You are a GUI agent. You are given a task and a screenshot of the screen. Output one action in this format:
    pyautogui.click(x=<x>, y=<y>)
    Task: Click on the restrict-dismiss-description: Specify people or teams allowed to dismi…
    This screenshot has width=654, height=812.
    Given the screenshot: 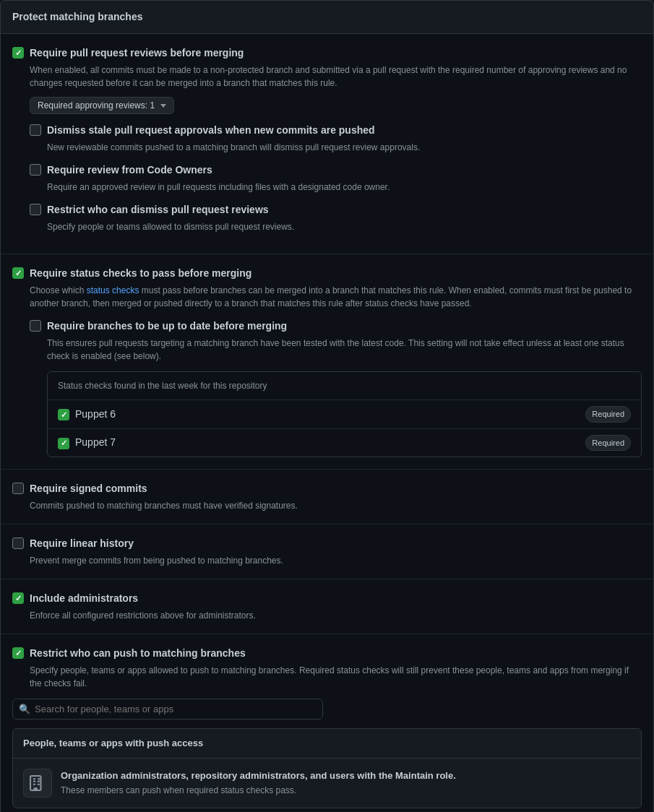 What is the action you would take?
    pyautogui.click(x=344, y=227)
    